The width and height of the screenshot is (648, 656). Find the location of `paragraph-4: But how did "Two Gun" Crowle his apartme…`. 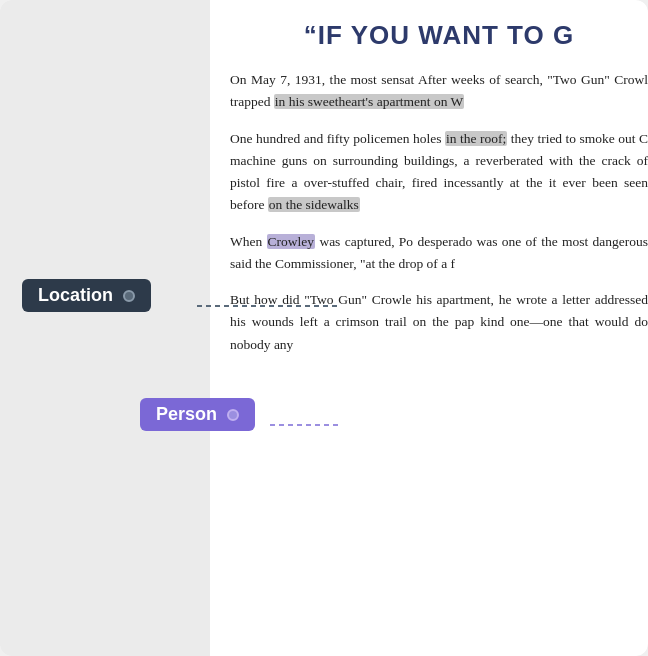

paragraph-4: But how did "Two Gun" Crowle his apartme… is located at coordinates (439, 322).